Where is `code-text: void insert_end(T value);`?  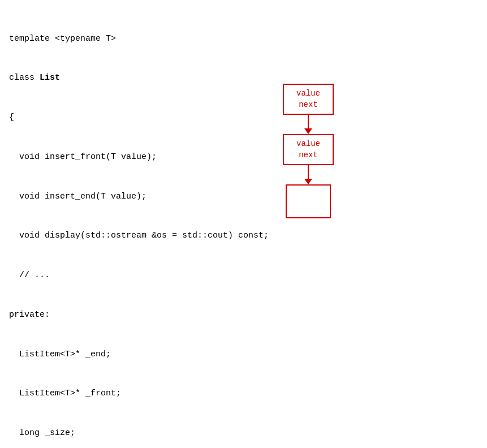
code-text: void insert_end(T value); is located at coordinates (78, 197).